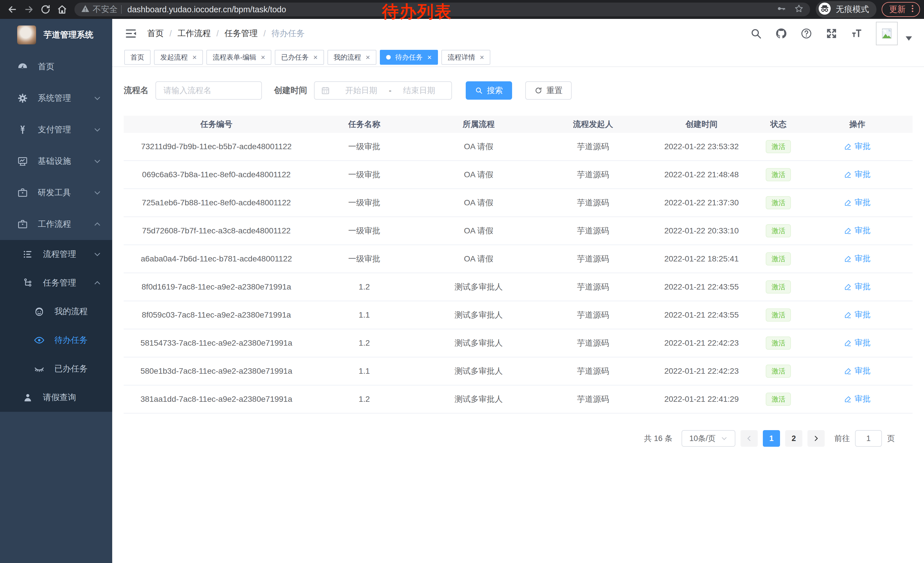 The width and height of the screenshot is (924, 563). What do you see at coordinates (816, 438) in the screenshot?
I see `next-page-button` at bounding box center [816, 438].